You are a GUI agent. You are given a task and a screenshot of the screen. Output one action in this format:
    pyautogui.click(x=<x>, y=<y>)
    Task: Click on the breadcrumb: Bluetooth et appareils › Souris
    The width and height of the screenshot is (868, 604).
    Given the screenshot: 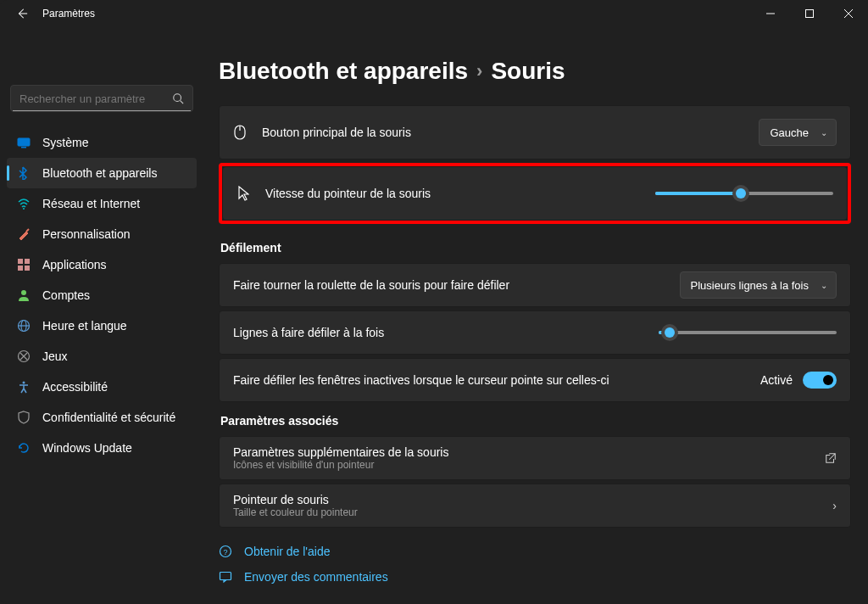 What is the action you would take?
    pyautogui.click(x=535, y=71)
    